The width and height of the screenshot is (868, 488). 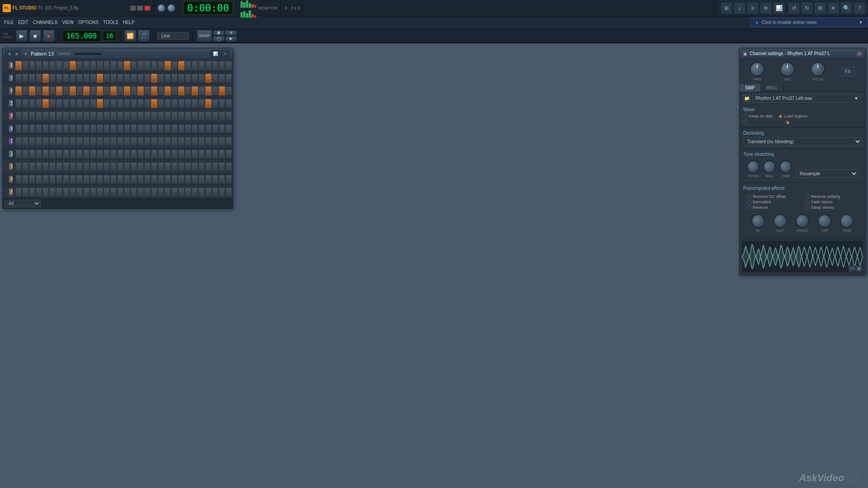 I want to click on mixer-icon: ⊞, so click(x=726, y=8).